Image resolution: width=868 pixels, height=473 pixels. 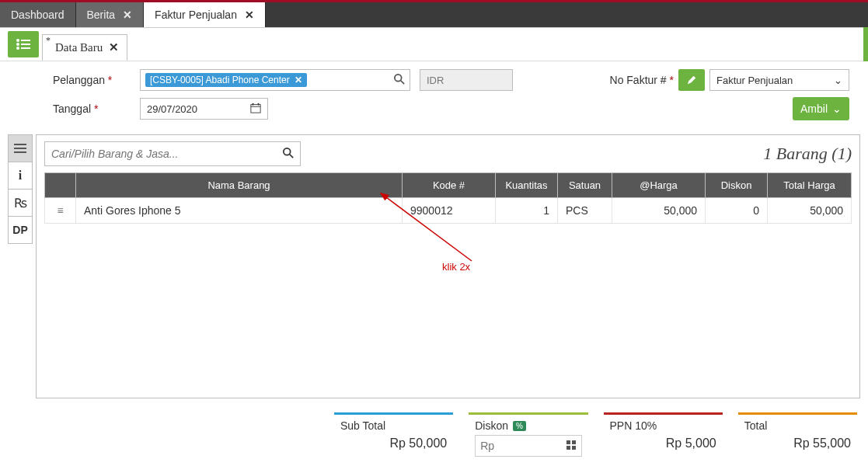 I want to click on total-grand-label: Total, so click(x=797, y=426).